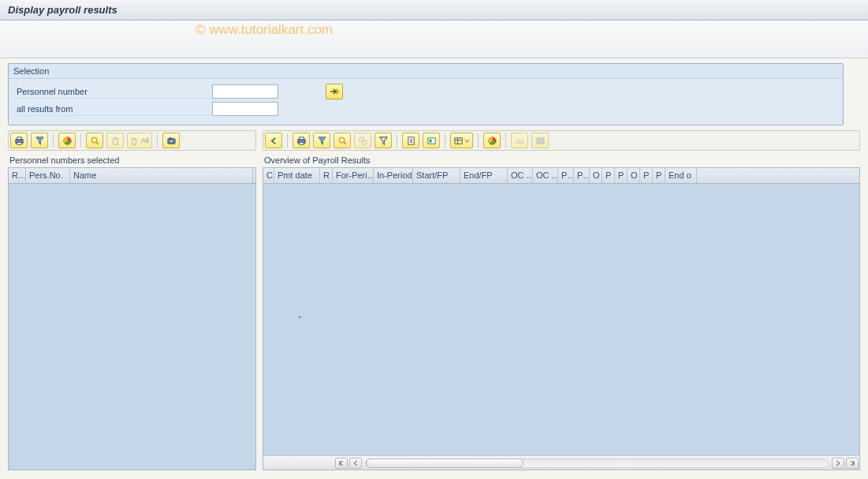  What do you see at coordinates (634, 175) in the screenshot?
I see `column-header-o2: O` at bounding box center [634, 175].